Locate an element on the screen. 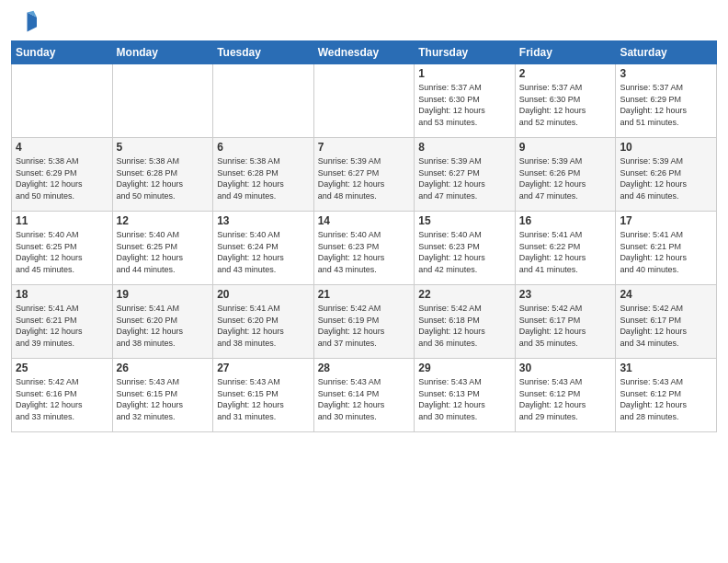  day-info: Sunrise: 5:41 AM Sunset: 6:22 PM Dayligh… is located at coordinates (566, 252).